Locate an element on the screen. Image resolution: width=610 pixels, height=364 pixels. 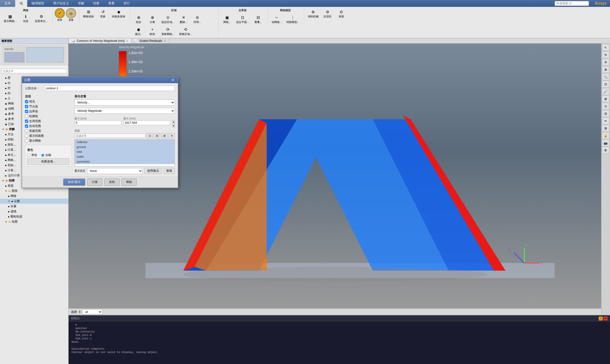
tree-item-mesh-graph: ● 网格 is located at coordinates (34, 196).